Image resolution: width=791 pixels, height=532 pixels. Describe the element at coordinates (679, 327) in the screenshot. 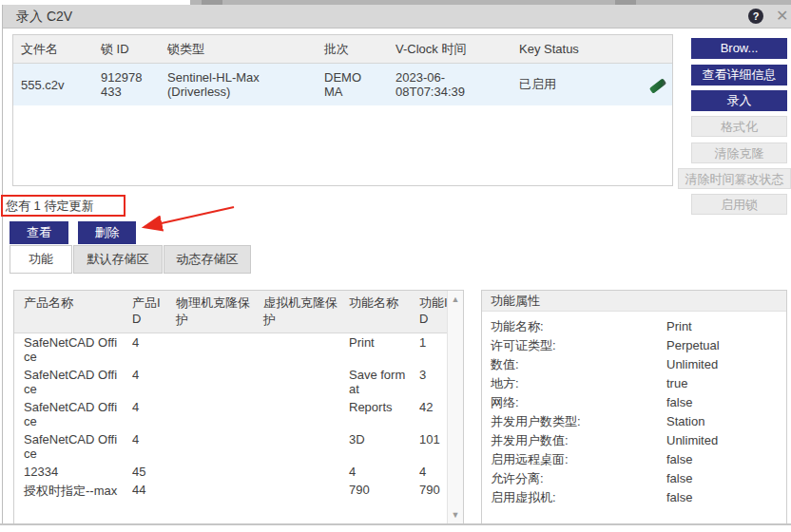

I see `property-value: Print` at that location.